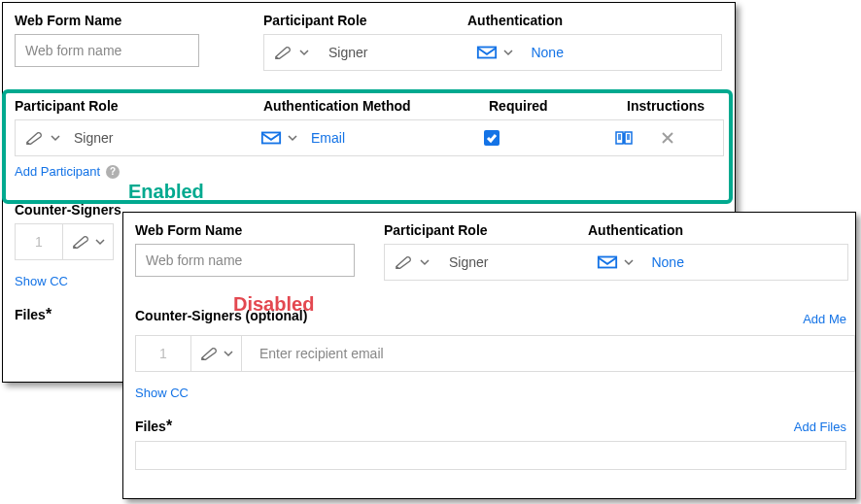 The width and height of the screenshot is (861, 504). What do you see at coordinates (166, 192) in the screenshot?
I see `enabled-tag: Enabled` at bounding box center [166, 192].